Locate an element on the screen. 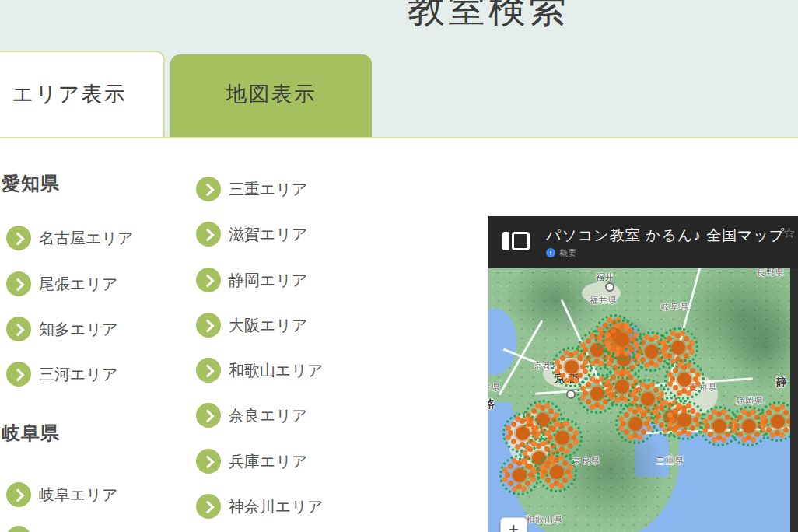 The height and width of the screenshot is (532, 798). area-link-label: 尾張エリア is located at coordinates (78, 284).